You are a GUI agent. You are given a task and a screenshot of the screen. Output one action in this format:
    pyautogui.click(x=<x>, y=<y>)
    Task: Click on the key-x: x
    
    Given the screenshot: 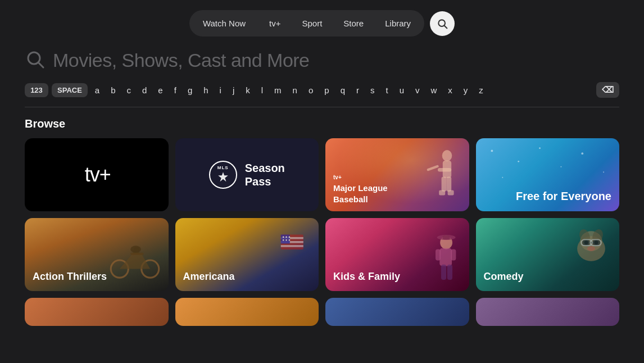 What is the action you would take?
    pyautogui.click(x=450, y=90)
    